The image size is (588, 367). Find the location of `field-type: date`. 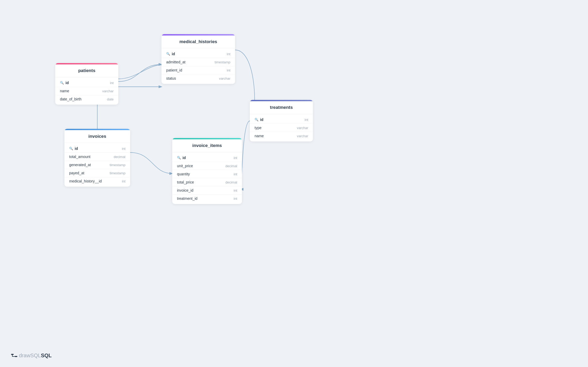

field-type: date is located at coordinates (110, 99).